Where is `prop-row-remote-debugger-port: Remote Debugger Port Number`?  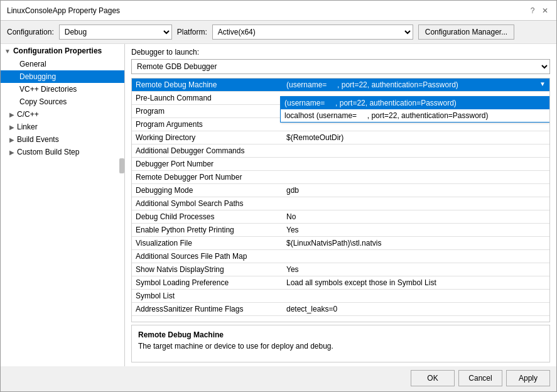 prop-row-remote-debugger-port: Remote Debugger Port Number is located at coordinates (340, 177).